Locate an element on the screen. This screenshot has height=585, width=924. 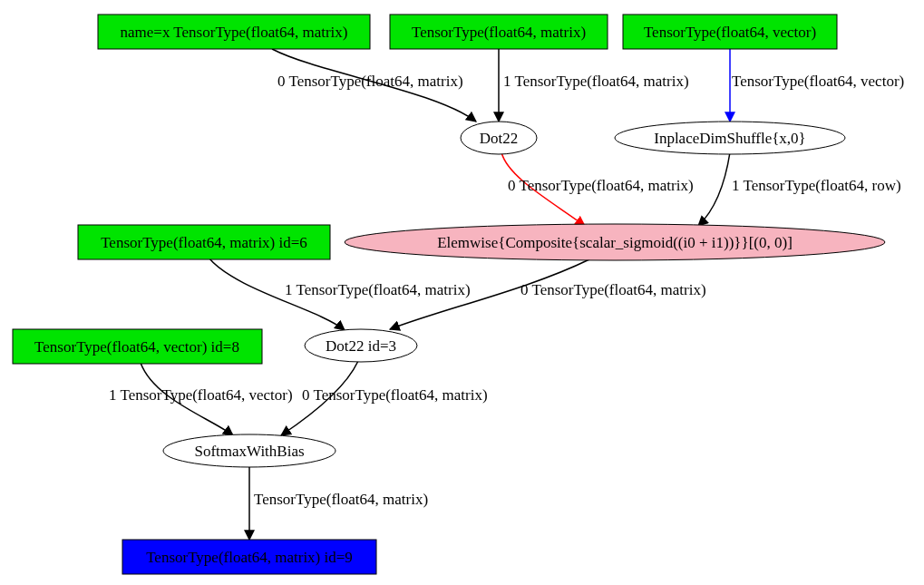
node-label: TensorType(float64, matrix) id=6 is located at coordinates (204, 243).